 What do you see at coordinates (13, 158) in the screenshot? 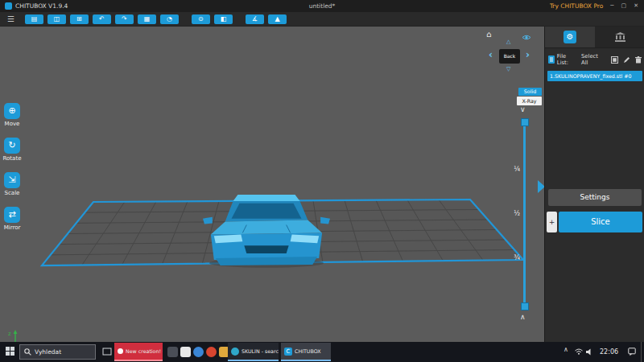
I see `rotate-label: Rotate` at bounding box center [13, 158].